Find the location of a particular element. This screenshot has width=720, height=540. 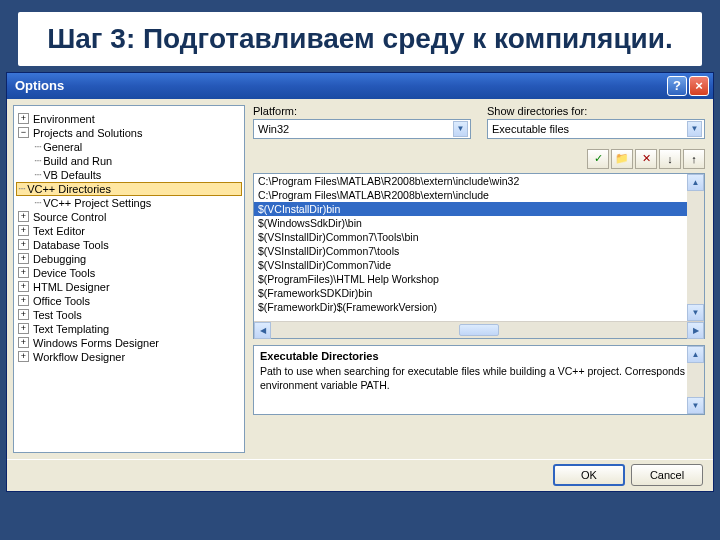

directory-row: $(ProgramFiles)\HTML Help Workshop is located at coordinates (479, 279).